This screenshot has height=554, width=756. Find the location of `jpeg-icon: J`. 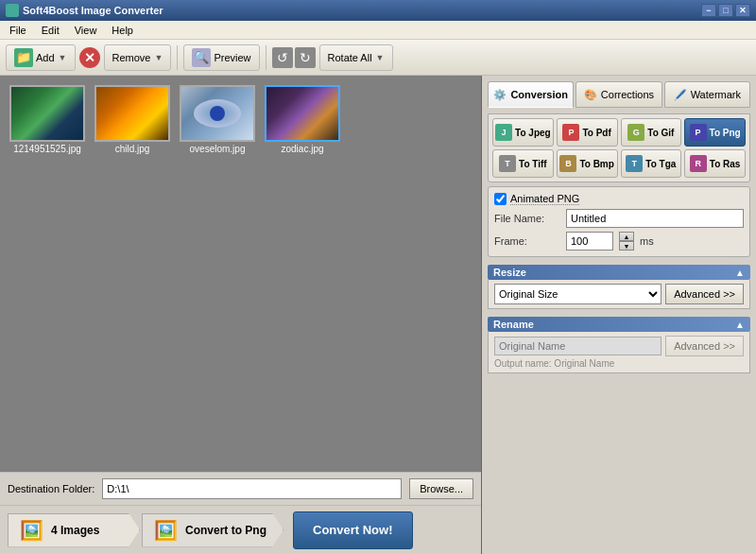

jpeg-icon: J is located at coordinates (504, 132).